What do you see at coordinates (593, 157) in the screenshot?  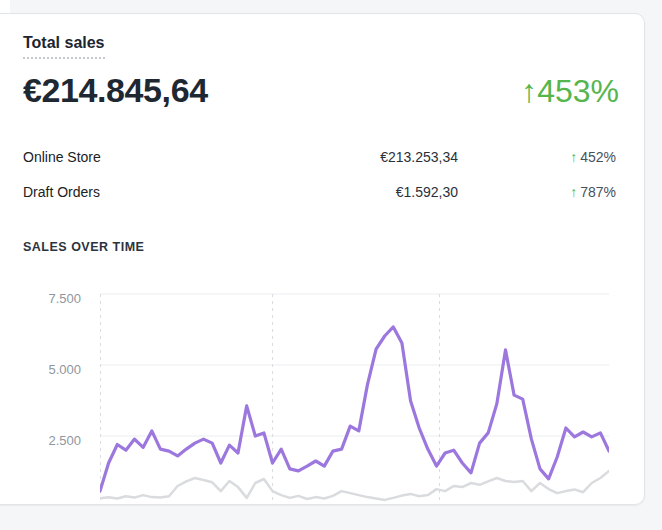 I see `channel-change: ↑452%` at bounding box center [593, 157].